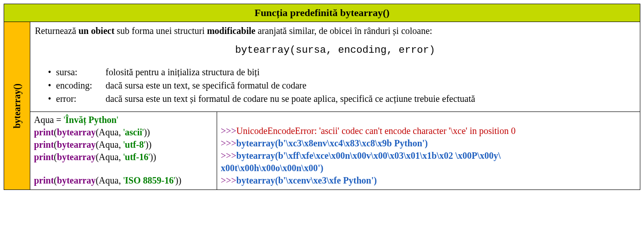  What do you see at coordinates (335, 31) in the screenshot?
I see `description-text: Returnează un obiect sub forma unei stru…` at bounding box center [335, 31].